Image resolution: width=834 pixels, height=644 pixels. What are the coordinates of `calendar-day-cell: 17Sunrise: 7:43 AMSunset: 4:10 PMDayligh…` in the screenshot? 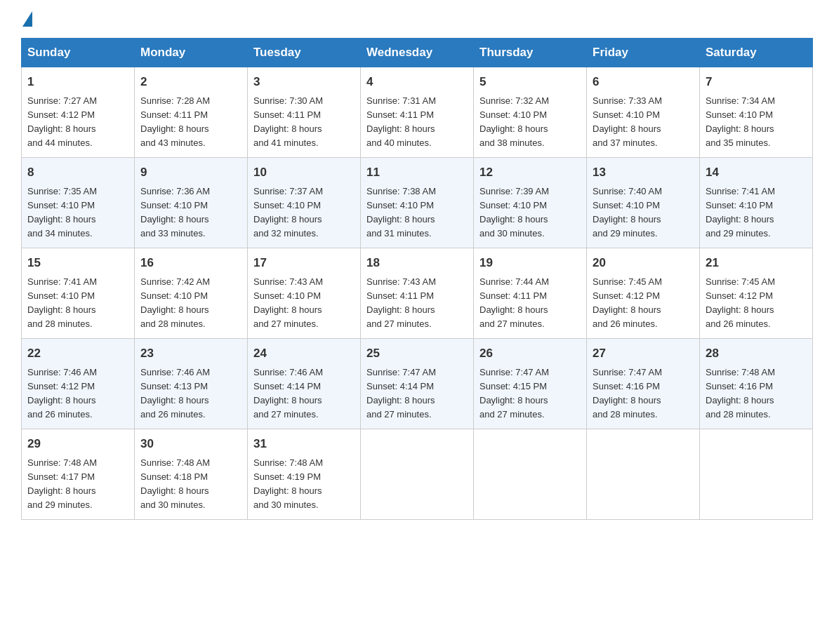 It's located at (305, 293).